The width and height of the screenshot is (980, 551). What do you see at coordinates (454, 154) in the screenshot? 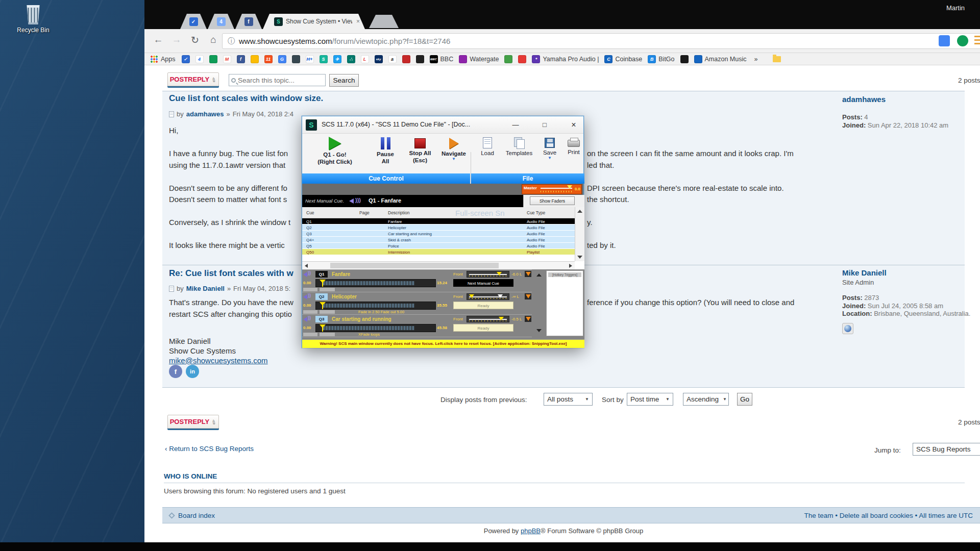
I see `navigate-button: Navigate ▼` at bounding box center [454, 154].